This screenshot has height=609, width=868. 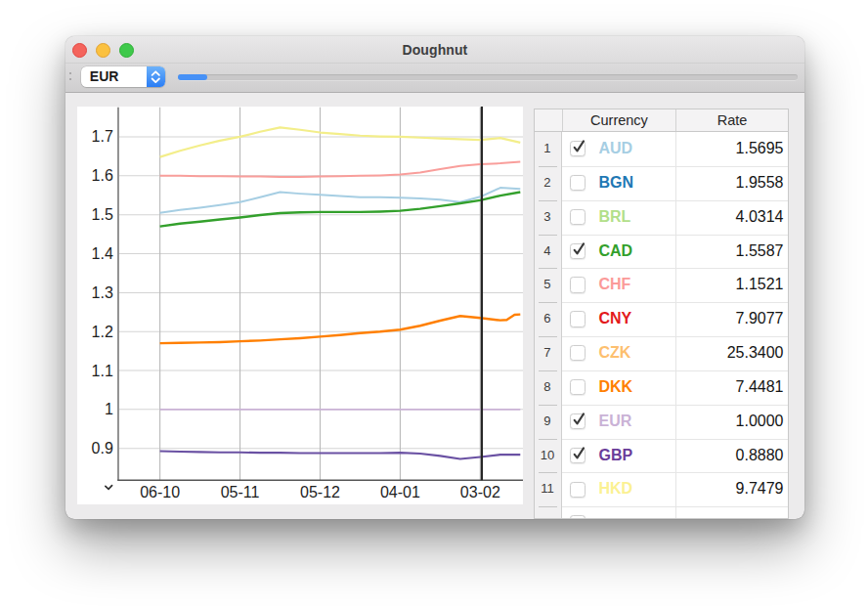 What do you see at coordinates (103, 176) in the screenshot?
I see `svg-text: 1.6` at bounding box center [103, 176].